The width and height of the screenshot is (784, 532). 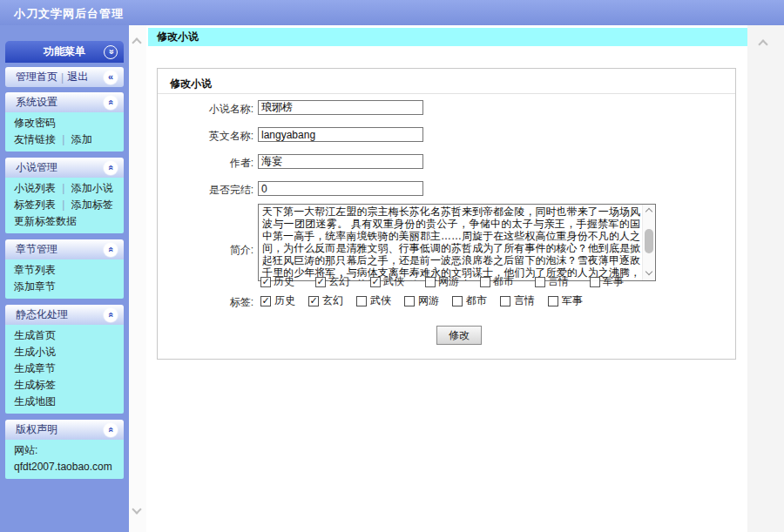 I want to click on intro-text: 天下第一大帮江左盟的宗主梅长苏化名苏哲来到帝都金陵，同时也带来了一场场风波与一团…, so click(x=451, y=244).